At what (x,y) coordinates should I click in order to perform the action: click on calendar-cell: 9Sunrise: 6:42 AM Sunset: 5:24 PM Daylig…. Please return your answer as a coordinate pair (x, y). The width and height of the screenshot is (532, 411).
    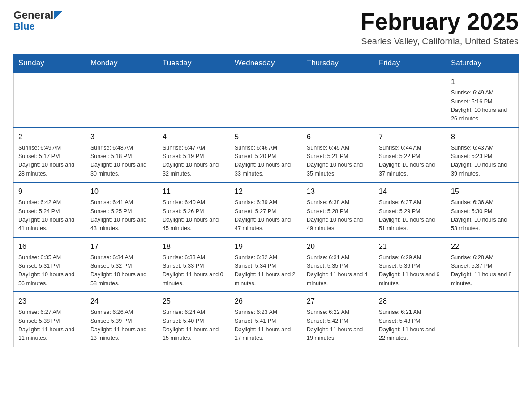
    Looking at the image, I should click on (50, 210).